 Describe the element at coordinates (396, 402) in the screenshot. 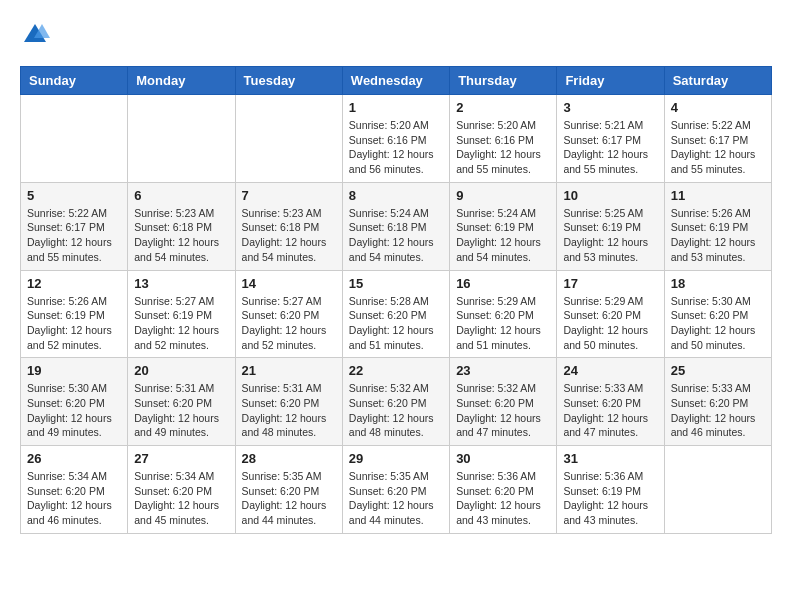

I see `calendar-day-cell: 22Sunrise: 5:32 AM Sunset: 6:20 PM Dayli…` at that location.